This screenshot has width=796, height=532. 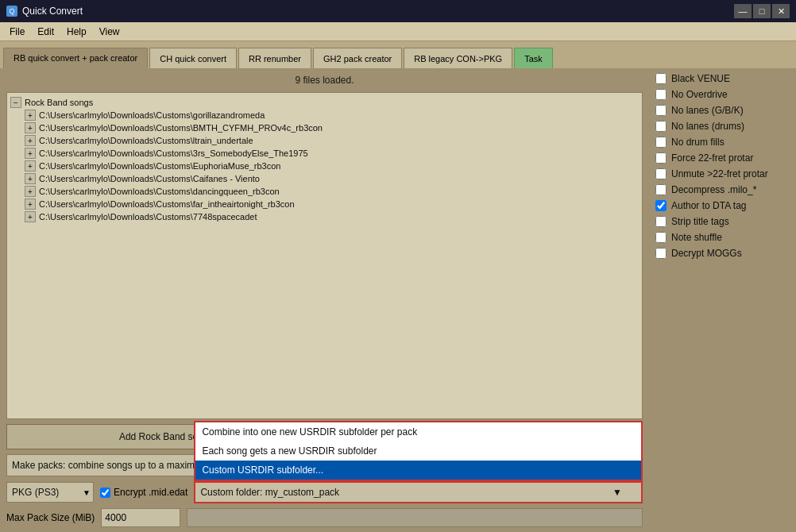 I want to click on list-item: + C:\Users\carlmylo\Downloads\Customs\3r…, so click(x=324, y=153).